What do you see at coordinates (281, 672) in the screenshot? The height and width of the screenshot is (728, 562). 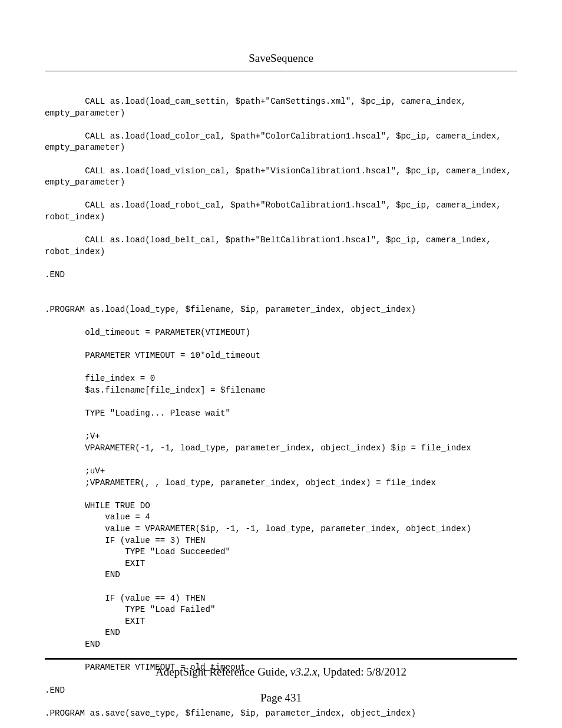 I see `footer-text: AdeptSight Reference Guide, v3.2.x, Upda…` at bounding box center [281, 672].